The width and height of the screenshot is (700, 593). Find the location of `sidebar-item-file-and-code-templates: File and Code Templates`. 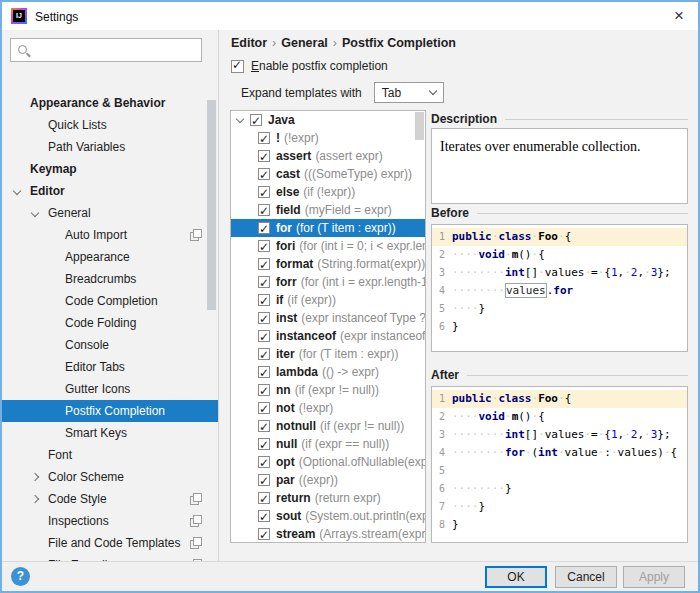

sidebar-item-file-and-code-templates: File and Code Templates is located at coordinates (110, 543).